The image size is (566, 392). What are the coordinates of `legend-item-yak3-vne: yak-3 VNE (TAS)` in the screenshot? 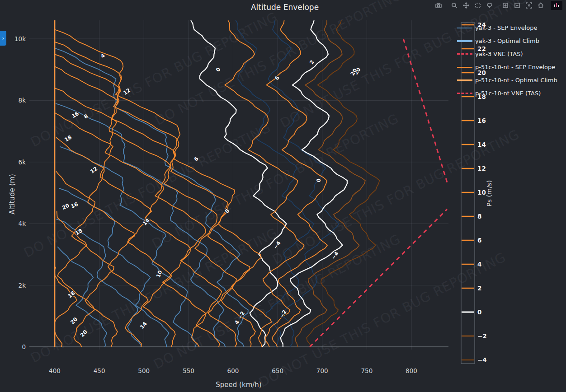 It's located at (507, 54).